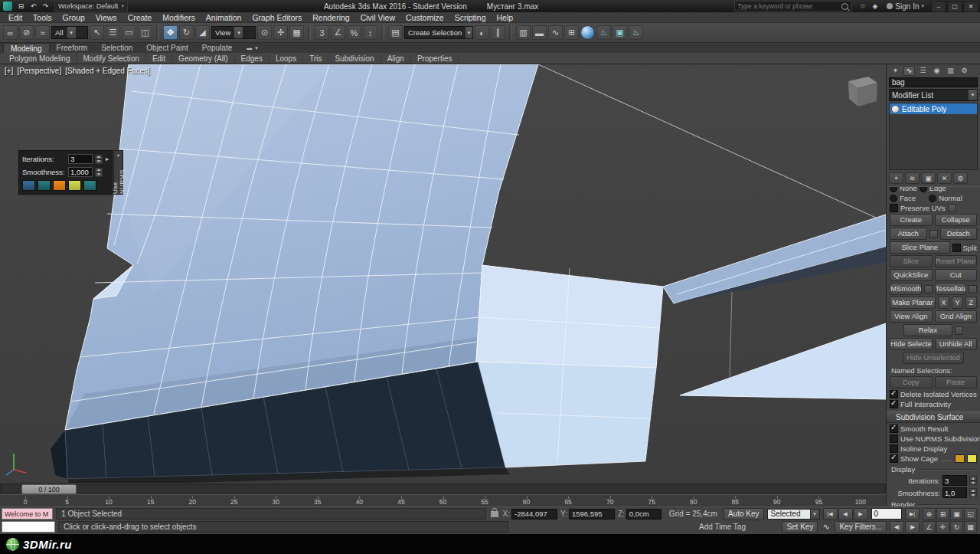 The image size is (980, 554). Describe the element at coordinates (297, 32) in the screenshot. I see `keyboard-shortcut-override-icon: ▦` at that location.